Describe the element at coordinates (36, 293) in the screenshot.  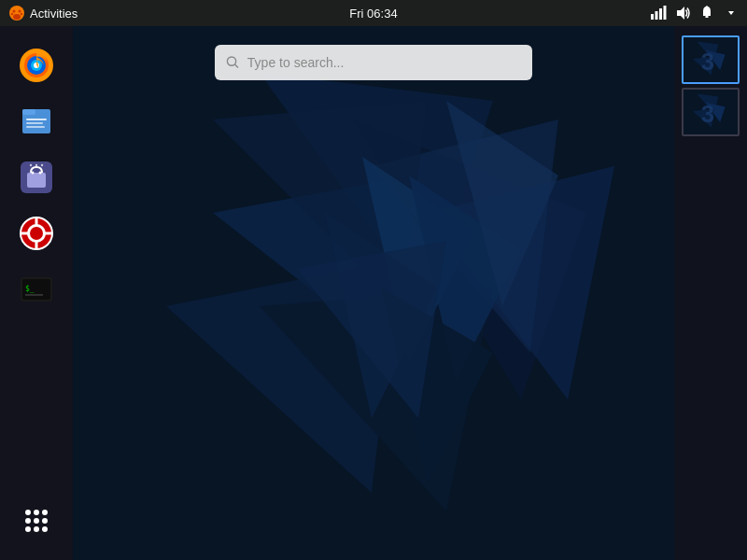
I see `dock: $_` at that location.